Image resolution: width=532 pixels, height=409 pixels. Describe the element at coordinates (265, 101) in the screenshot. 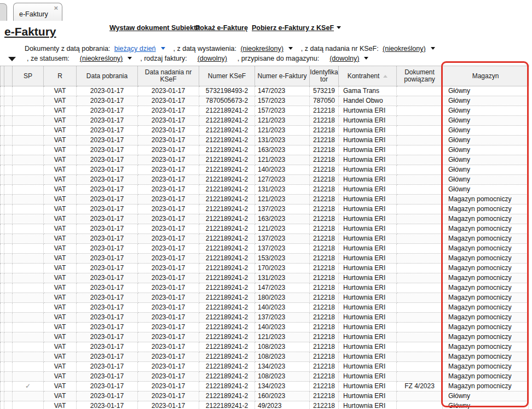

I see `table-row: VAT2023-01-172023-01-177870505673-2157/2…` at that location.